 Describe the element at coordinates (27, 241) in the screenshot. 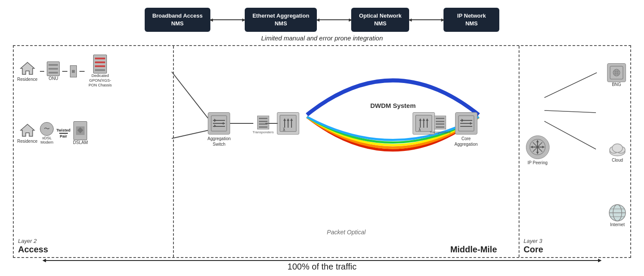

I see `access-sublabel: Layer 2` at that location.